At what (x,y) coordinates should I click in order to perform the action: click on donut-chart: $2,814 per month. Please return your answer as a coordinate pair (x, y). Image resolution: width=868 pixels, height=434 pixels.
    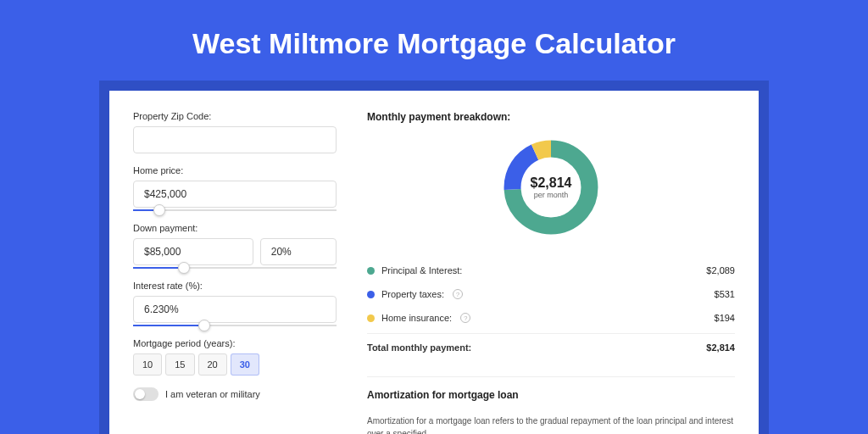
    Looking at the image, I should click on (551, 187).